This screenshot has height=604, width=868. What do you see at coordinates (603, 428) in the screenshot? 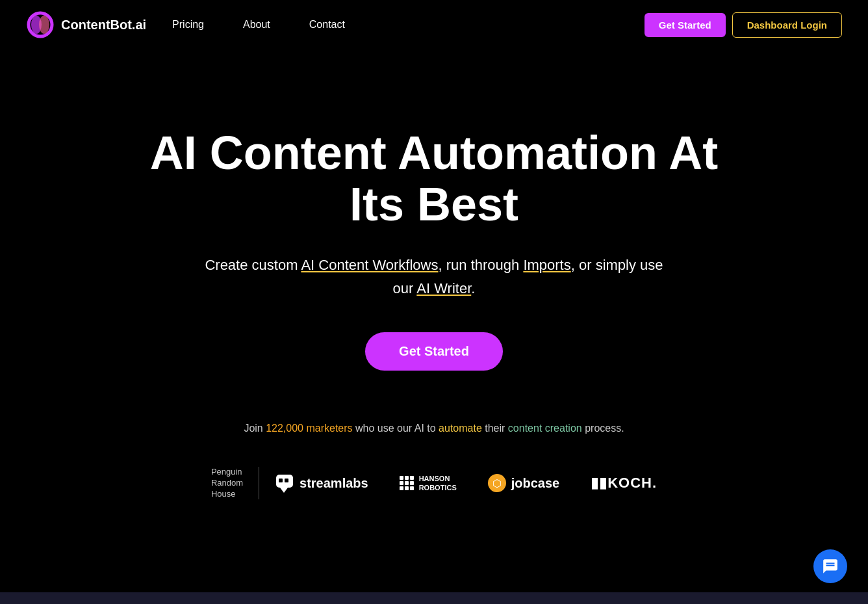
I see `social-proof-after: process.` at bounding box center [603, 428].